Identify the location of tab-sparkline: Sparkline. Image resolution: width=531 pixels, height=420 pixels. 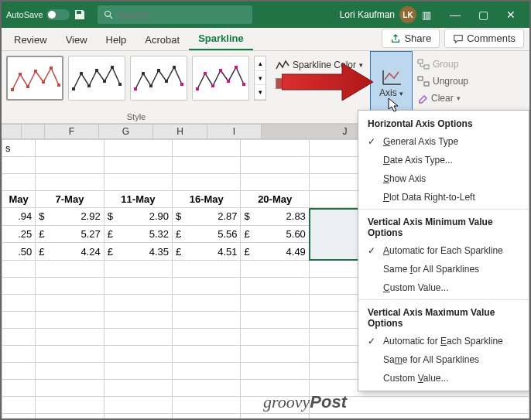
(221, 39).